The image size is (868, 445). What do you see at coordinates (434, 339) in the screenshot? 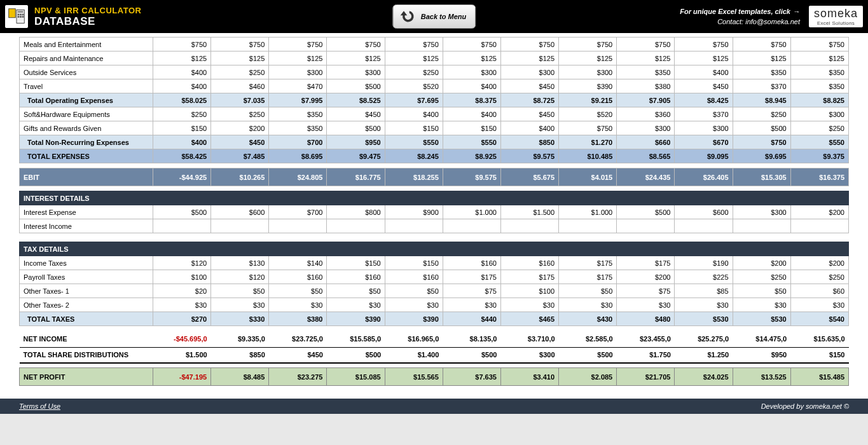
I see `table-row: NET INCOME-$45.695,0$9.335,0$23.725,0$15…` at bounding box center [434, 339].